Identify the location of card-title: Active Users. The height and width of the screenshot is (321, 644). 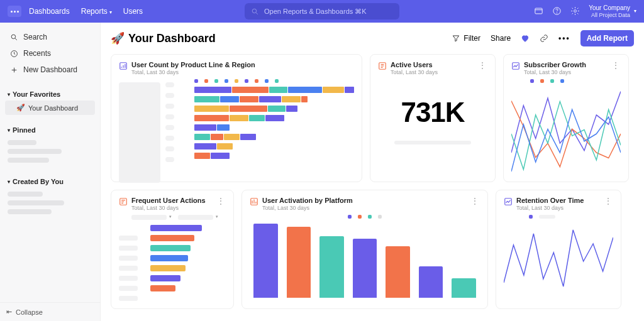
(433, 65).